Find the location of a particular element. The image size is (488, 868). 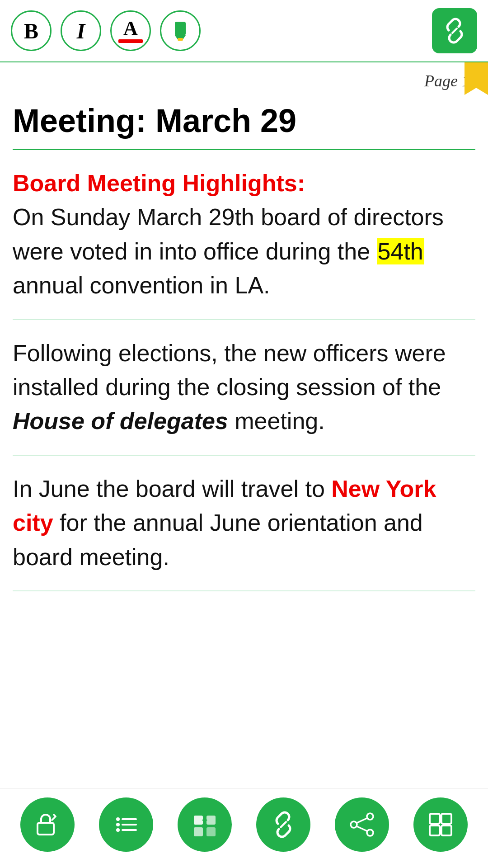

section-3-text1: In June the board will travel to is located at coordinates (172, 489).